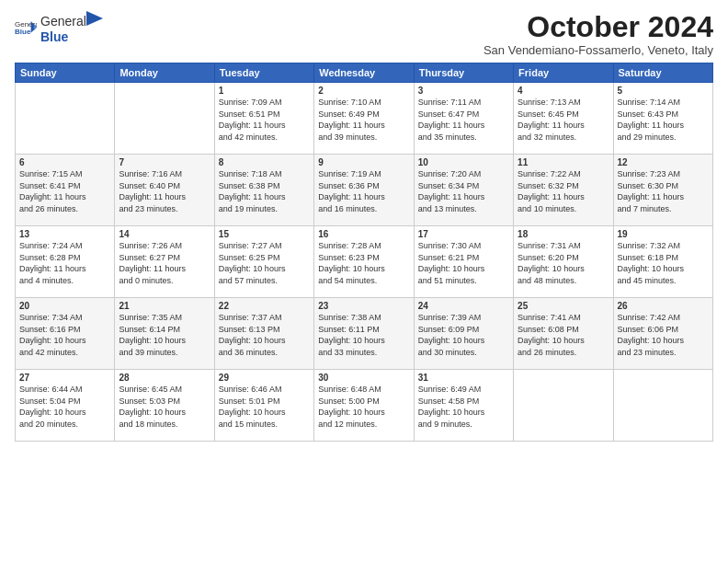 Image resolution: width=728 pixels, height=563 pixels. I want to click on day-number: 24, so click(463, 305).